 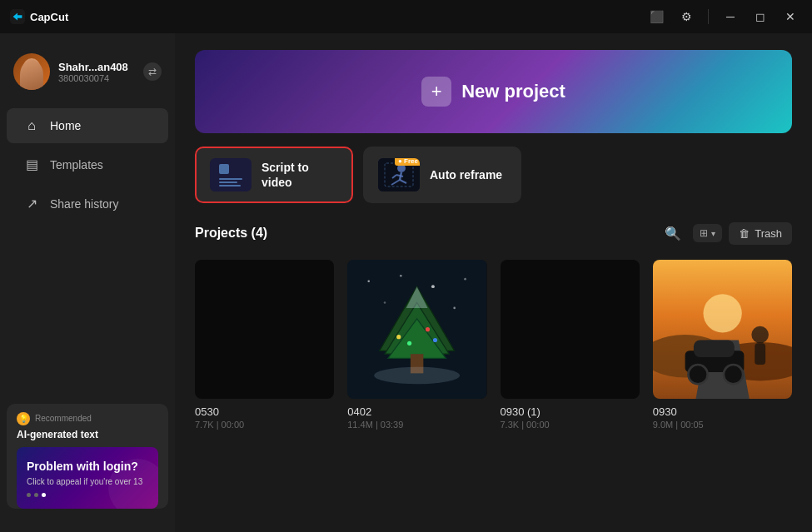 I want to click on home-icon: ⌂, so click(x=32, y=126).